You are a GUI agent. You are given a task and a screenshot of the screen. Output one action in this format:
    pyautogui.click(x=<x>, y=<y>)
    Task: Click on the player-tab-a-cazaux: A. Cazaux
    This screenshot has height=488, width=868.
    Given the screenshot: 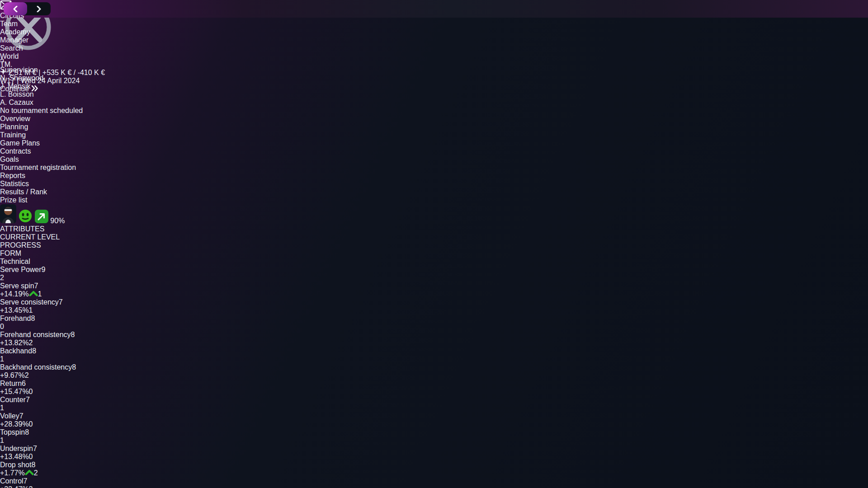 What is the action you would take?
    pyautogui.click(x=434, y=103)
    